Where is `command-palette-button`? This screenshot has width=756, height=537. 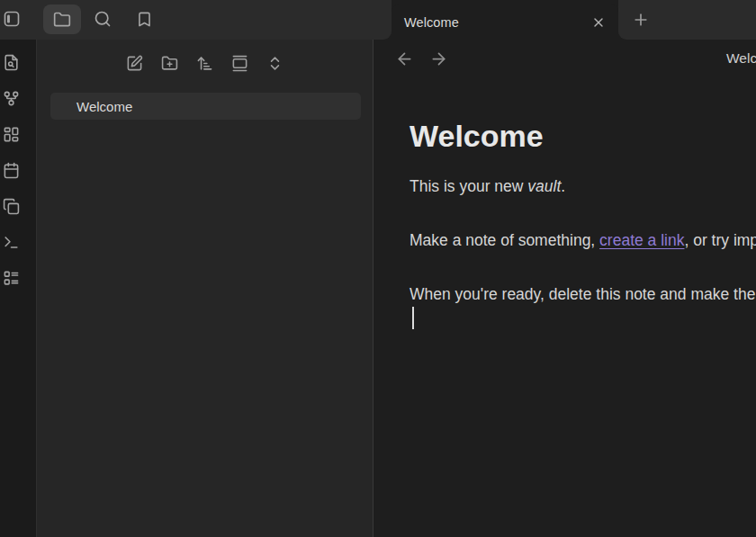
command-palette-button is located at coordinates (11, 243).